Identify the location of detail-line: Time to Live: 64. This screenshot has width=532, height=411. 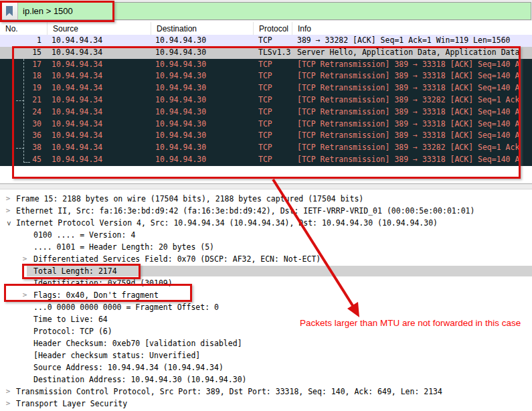
(266, 319).